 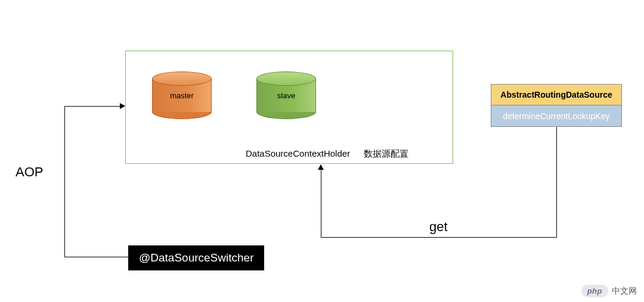 What do you see at coordinates (556, 116) in the screenshot?
I see `routing-bottom-label: determineCurrentLookupKey` at bounding box center [556, 116].